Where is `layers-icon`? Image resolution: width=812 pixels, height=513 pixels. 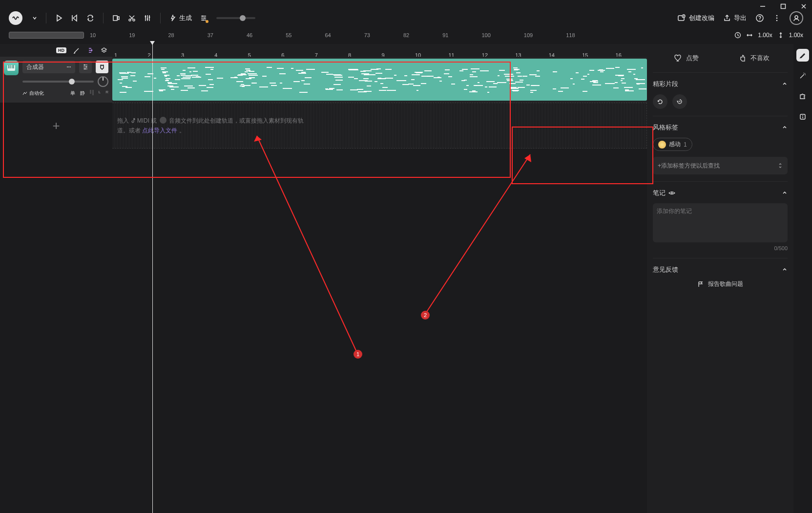
layers-icon is located at coordinates (104, 50).